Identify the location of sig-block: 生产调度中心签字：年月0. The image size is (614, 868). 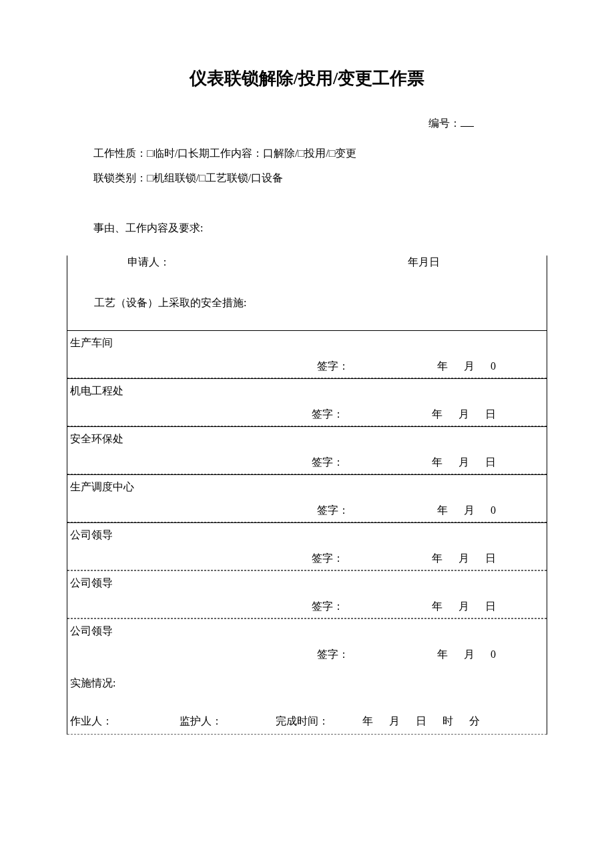
(307, 498).